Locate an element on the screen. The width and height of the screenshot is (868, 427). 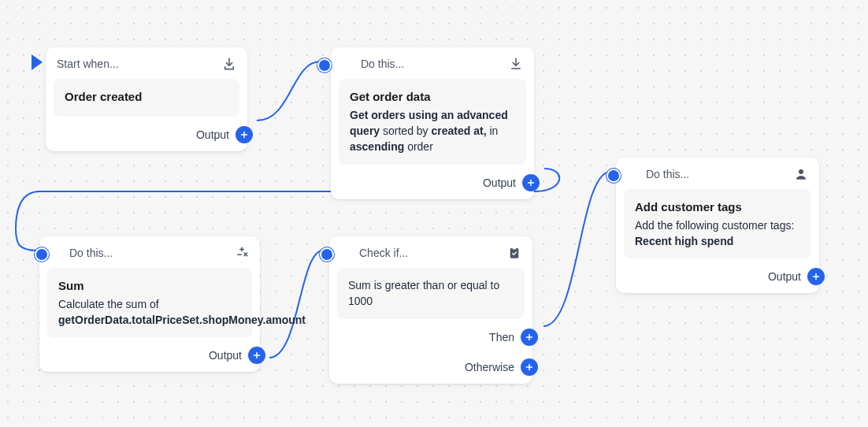
node-title: Sum is located at coordinates (150, 286).